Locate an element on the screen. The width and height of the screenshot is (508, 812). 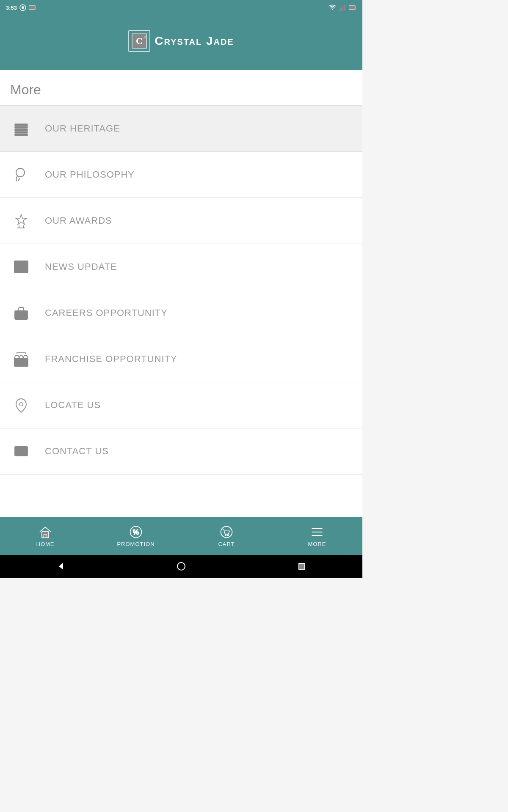
battery-icon is located at coordinates (33, 8).